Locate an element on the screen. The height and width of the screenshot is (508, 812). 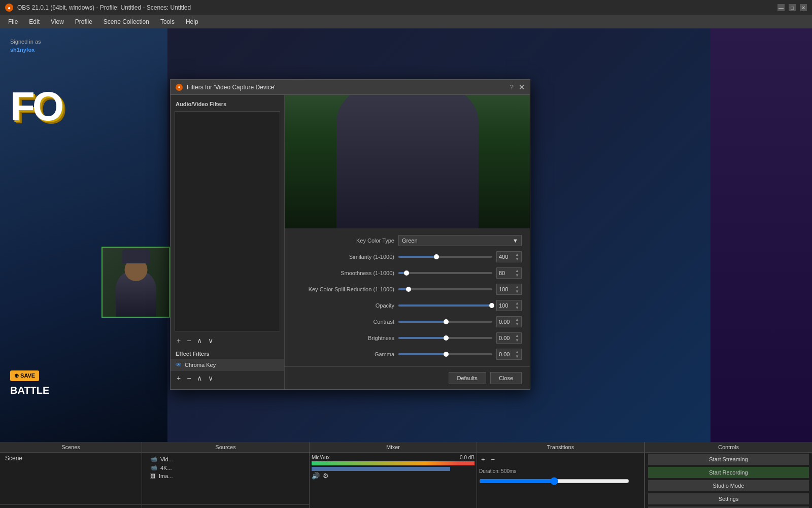
menu-tools: Tools is located at coordinates (167, 22).